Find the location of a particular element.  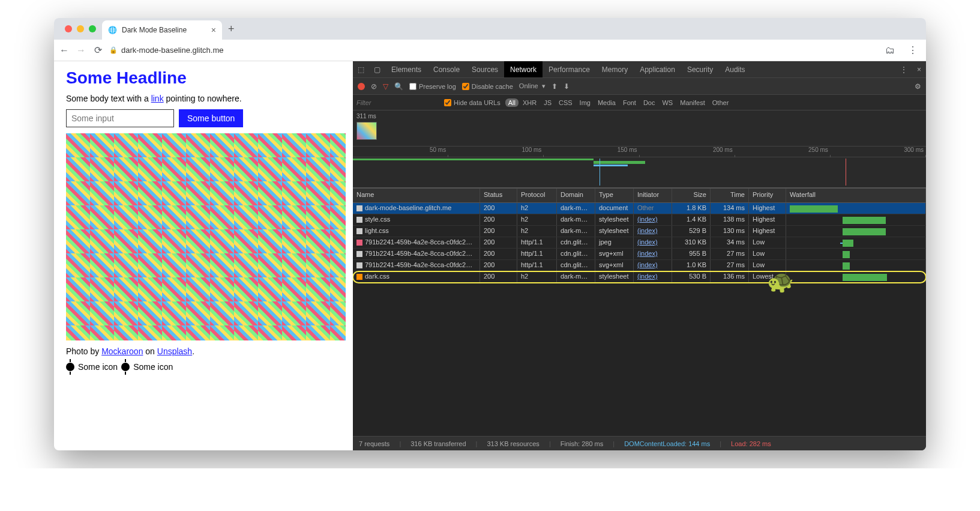

timeline-tick: 100 ms is located at coordinates (496, 151).